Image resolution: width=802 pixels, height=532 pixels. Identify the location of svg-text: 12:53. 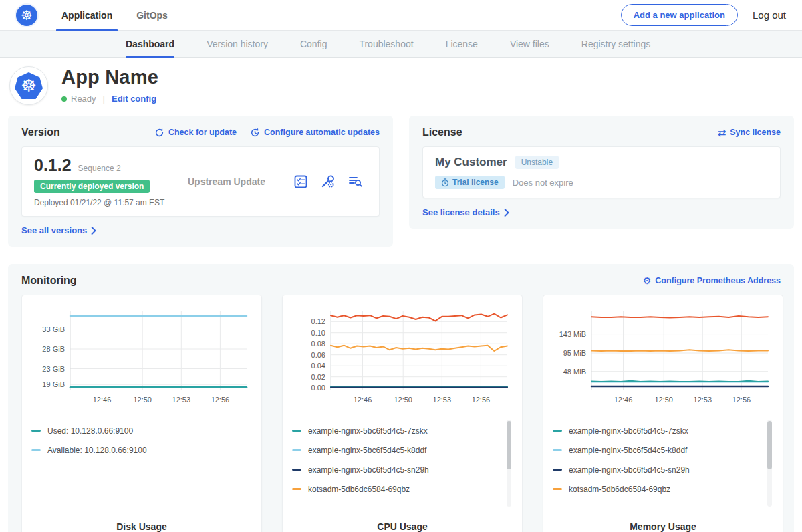
(182, 400).